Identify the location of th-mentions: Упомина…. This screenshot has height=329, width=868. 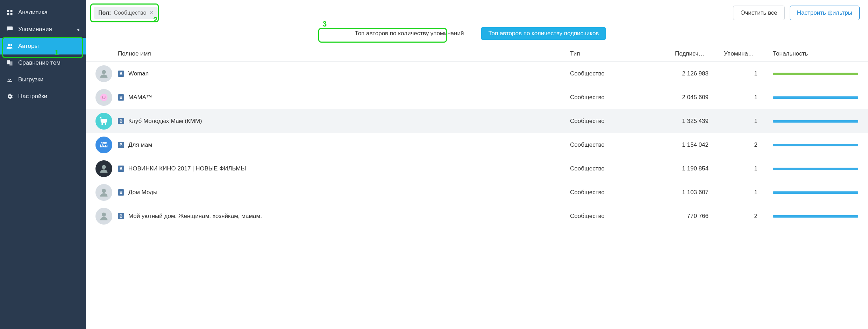
(746, 54).